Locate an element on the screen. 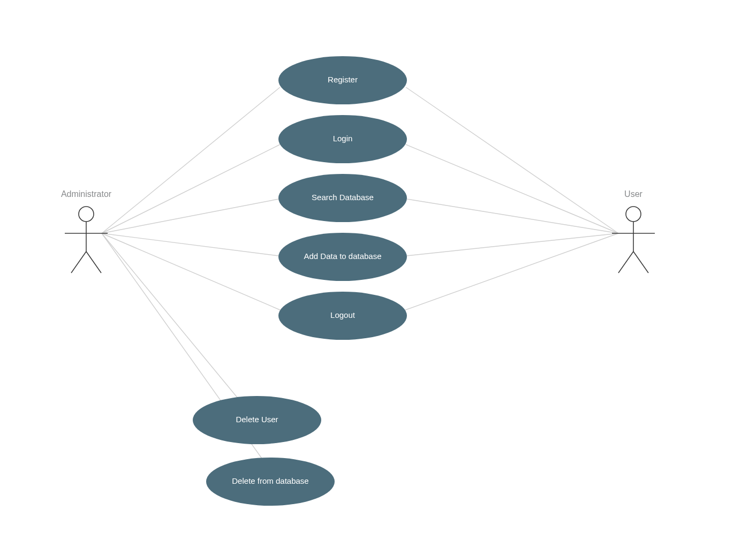 The width and height of the screenshot is (756, 533). usecase-register: Register is located at coordinates (343, 80).